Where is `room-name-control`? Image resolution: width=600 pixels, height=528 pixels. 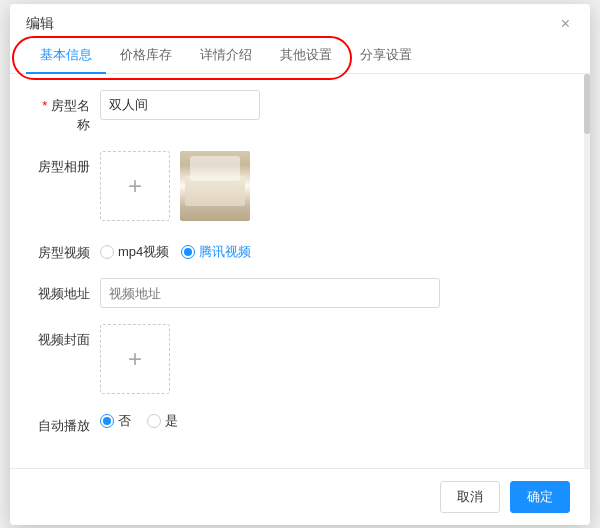
room-name-control is located at coordinates (335, 105).